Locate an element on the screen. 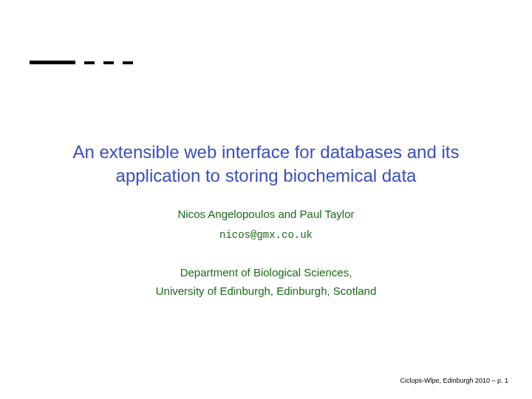 The width and height of the screenshot is (532, 399). slide-email: nicos@gmx.co.uk is located at coordinates (266, 235).